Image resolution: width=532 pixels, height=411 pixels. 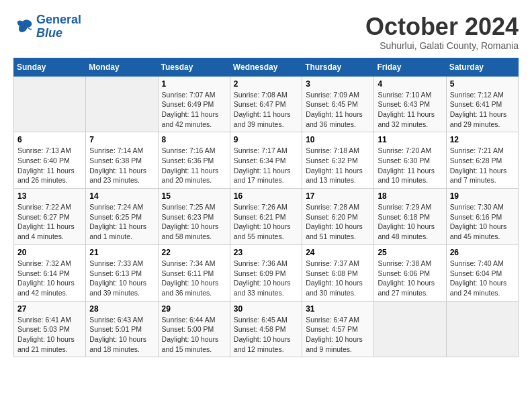 I want to click on day-info: Sunrise: 7:09 AM Sunset: 6:45 PM Dayligh…, so click(x=338, y=110).